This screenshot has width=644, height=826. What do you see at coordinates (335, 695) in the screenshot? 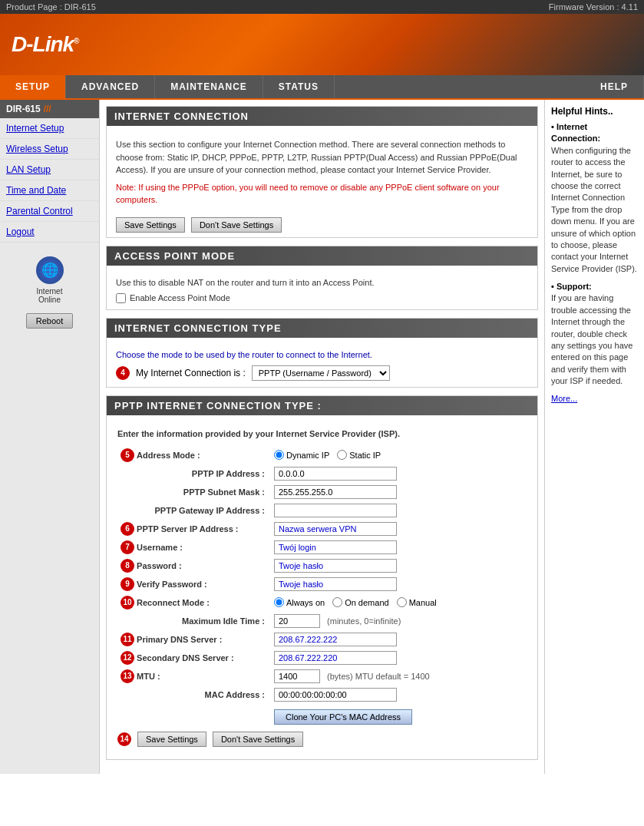
I see `mac-address-input` at bounding box center [335, 695].